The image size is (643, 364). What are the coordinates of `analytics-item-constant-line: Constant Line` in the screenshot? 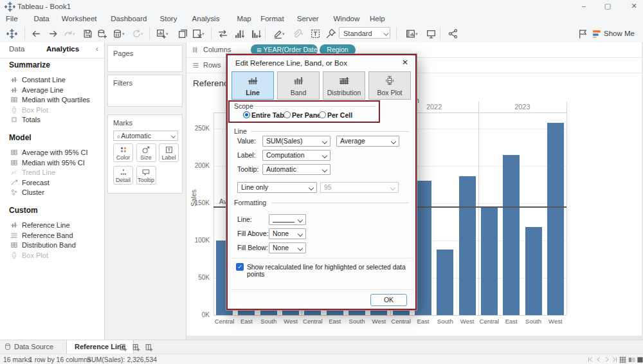 It's located at (53, 80).